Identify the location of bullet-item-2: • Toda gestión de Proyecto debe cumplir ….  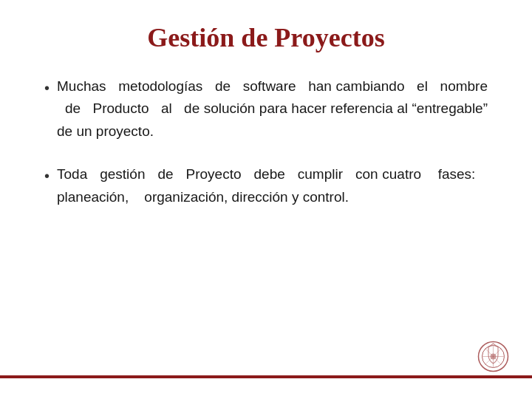
(266, 186).